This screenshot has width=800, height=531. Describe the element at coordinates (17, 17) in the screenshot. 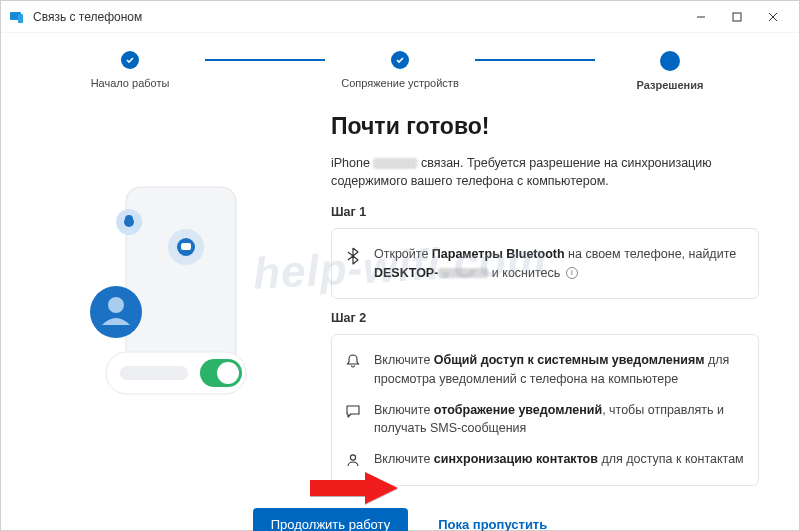

I see `phone-link-app-icon` at that location.